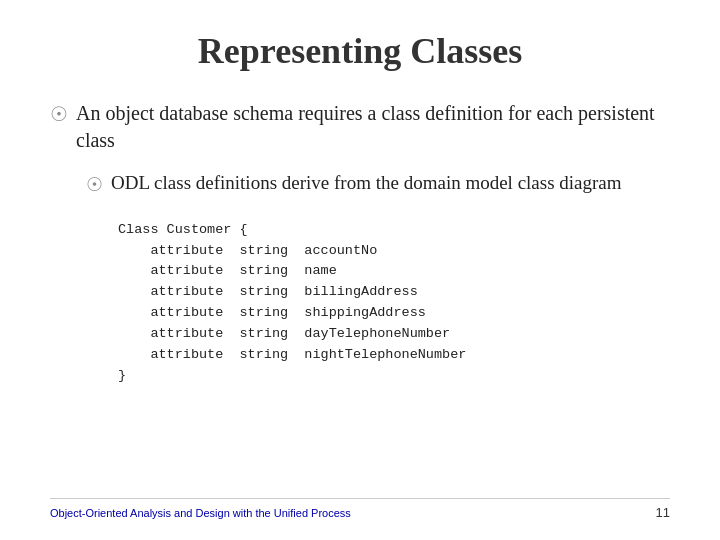 Image resolution: width=720 pixels, height=540 pixels. What do you see at coordinates (394, 334) in the screenshot?
I see `code-line-5: attribute string dayTelephoneNumber` at bounding box center [394, 334].